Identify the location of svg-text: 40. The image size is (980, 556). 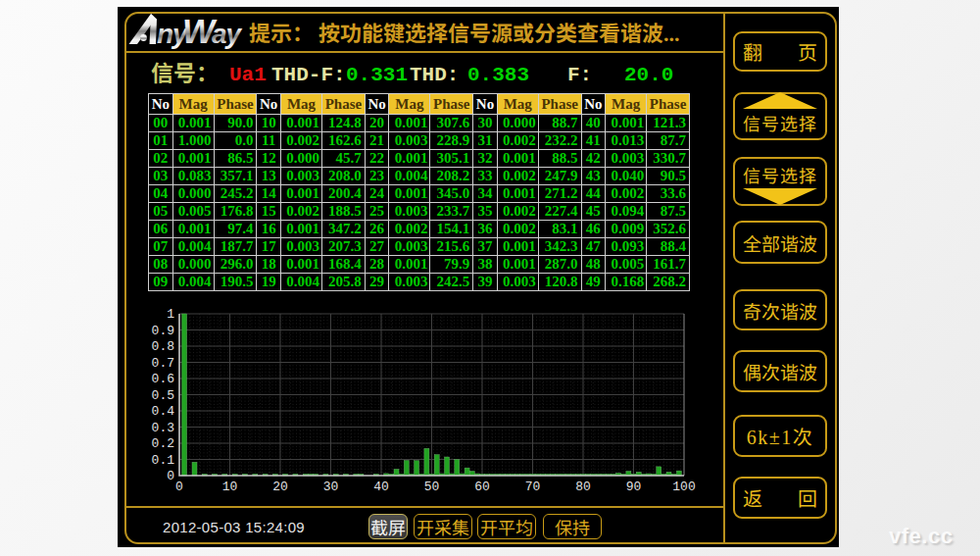
(381, 486).